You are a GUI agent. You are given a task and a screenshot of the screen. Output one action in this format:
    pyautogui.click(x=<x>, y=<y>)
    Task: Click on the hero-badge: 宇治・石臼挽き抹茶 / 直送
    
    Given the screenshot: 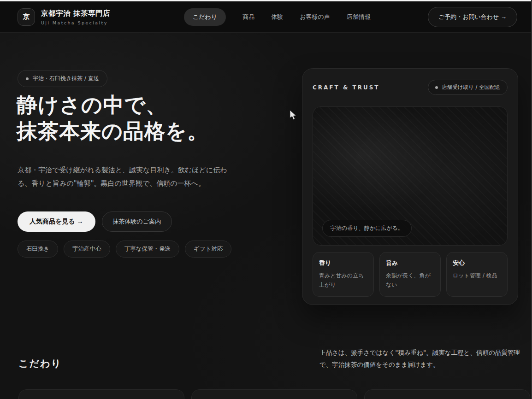 What is the action you would take?
    pyautogui.click(x=63, y=78)
    